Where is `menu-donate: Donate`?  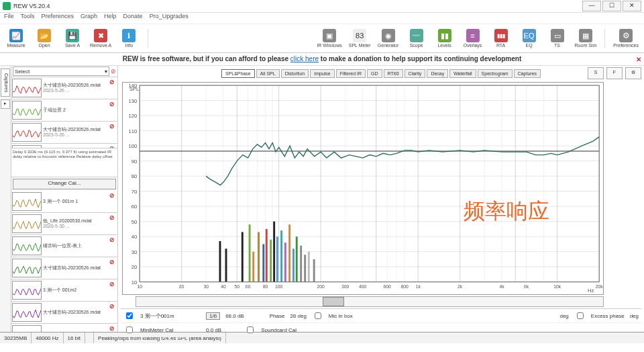 menu-donate: Donate is located at coordinates (133, 18).